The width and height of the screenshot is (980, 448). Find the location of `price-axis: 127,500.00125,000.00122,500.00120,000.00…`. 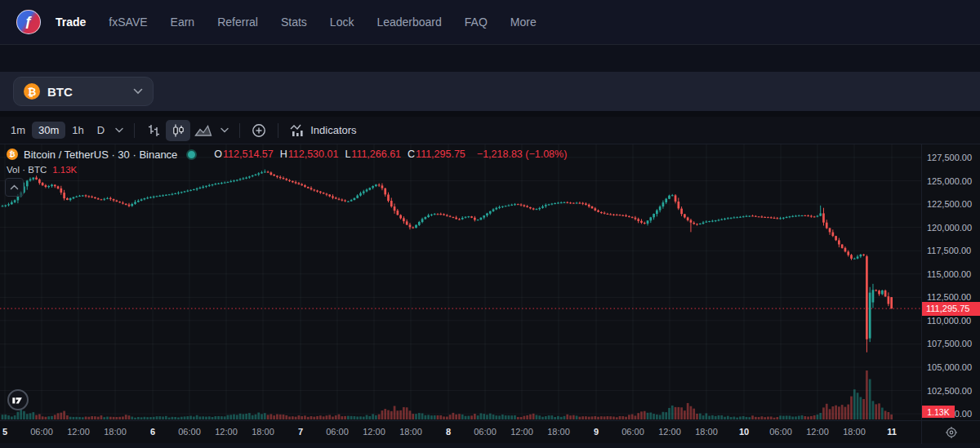

price-axis: 127,500.00125,000.00122,500.00120,000.00… is located at coordinates (951, 282).